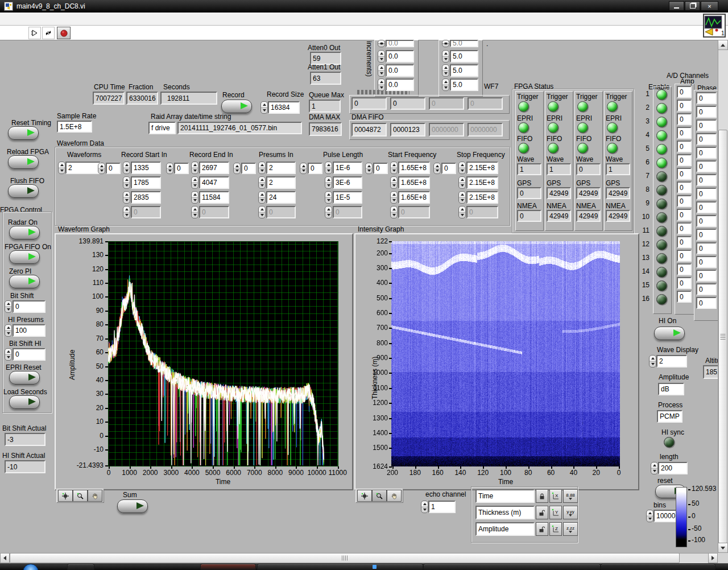 Image resolution: width=728 pixels, height=570 pixels. Describe the element at coordinates (650, 516) in the screenshot. I see `bins-spinner` at that location.